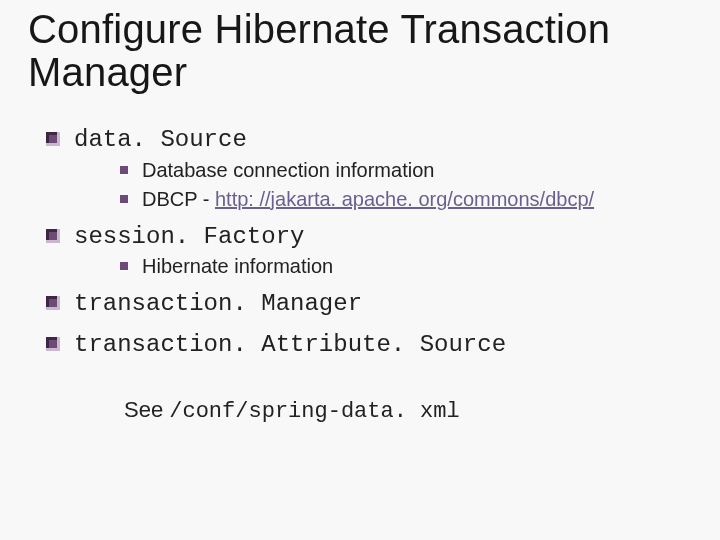 The width and height of the screenshot is (720, 540). What do you see at coordinates (314, 412) in the screenshot?
I see `footer-path: /conf/spring-data. xml` at bounding box center [314, 412].